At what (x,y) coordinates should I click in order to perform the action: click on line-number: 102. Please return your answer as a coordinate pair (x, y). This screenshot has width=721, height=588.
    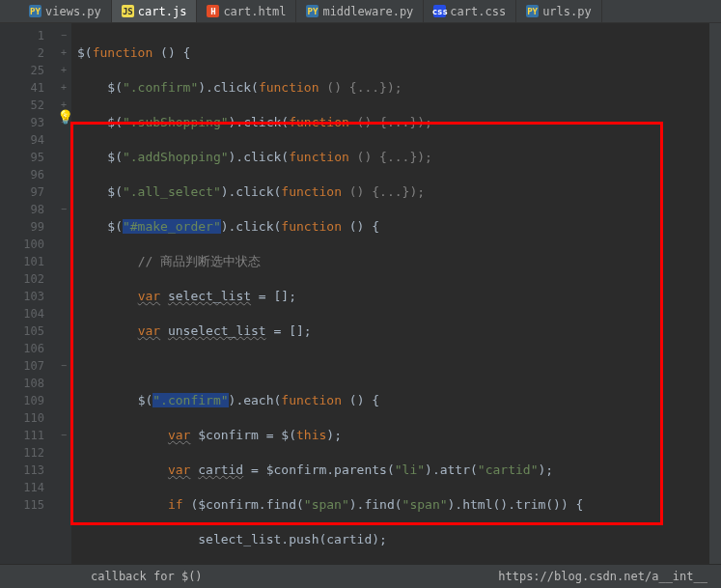
    Looking at the image, I should click on (22, 279).